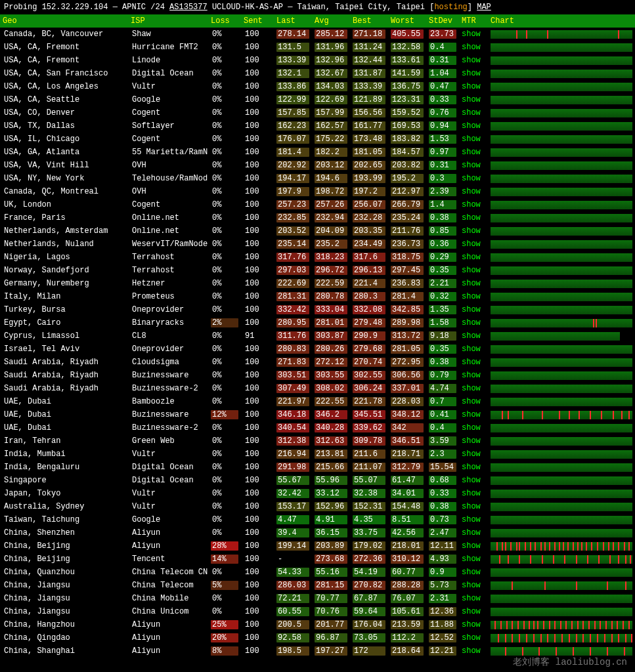  What do you see at coordinates (407, 165) in the screenshot?
I see `cell-worst: 203.82` at bounding box center [407, 165].